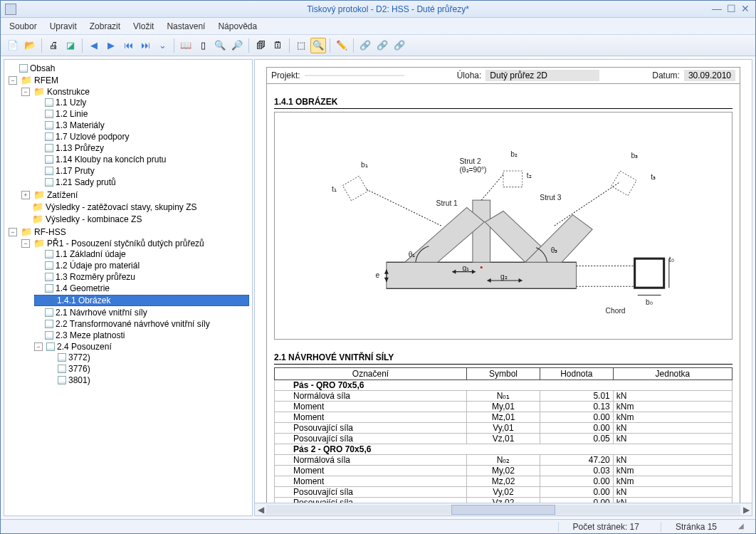 This screenshot has height=534, width=756. I want to click on expand-toggle: +, so click(26, 195).